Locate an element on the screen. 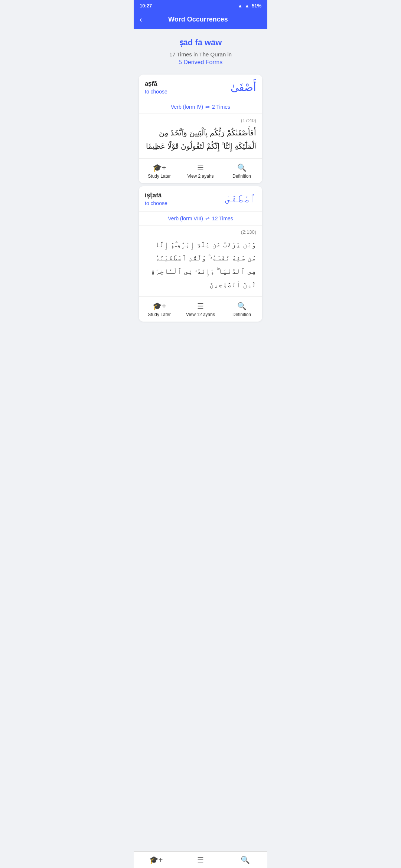 This screenshot has width=401, height=868. verb-form-2: Verb (form VIII) is located at coordinates (186, 218).